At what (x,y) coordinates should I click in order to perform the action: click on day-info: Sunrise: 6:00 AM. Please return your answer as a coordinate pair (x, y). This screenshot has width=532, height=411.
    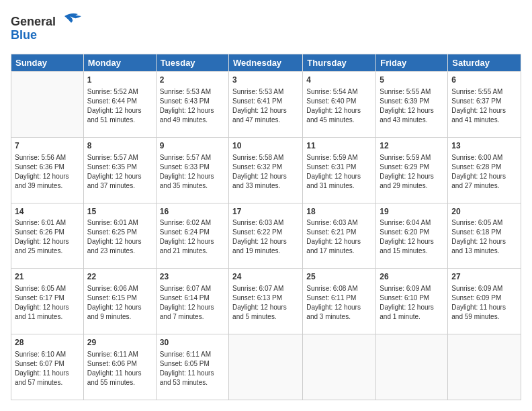
    Looking at the image, I should click on (484, 158).